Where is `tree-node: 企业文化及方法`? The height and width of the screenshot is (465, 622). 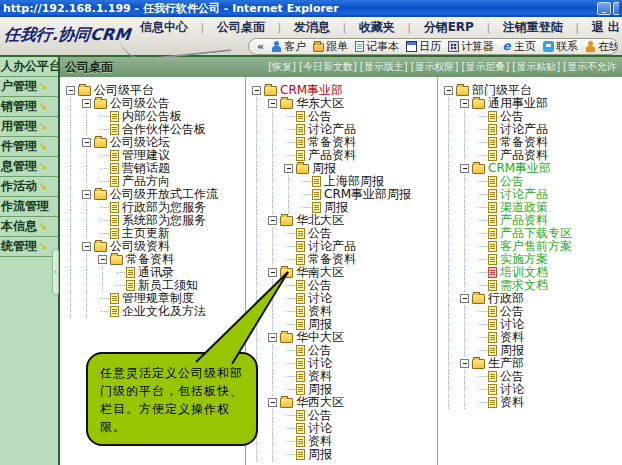
tree-node: 企业文化及方法 is located at coordinates (154, 312).